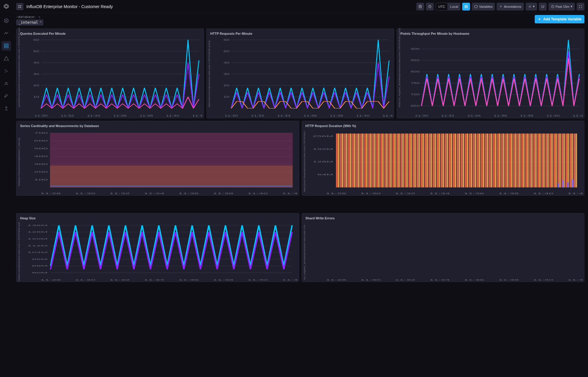  I want to click on y-axis-label: non_negative_derivative[hostname=data-no…, so click(304, 251).